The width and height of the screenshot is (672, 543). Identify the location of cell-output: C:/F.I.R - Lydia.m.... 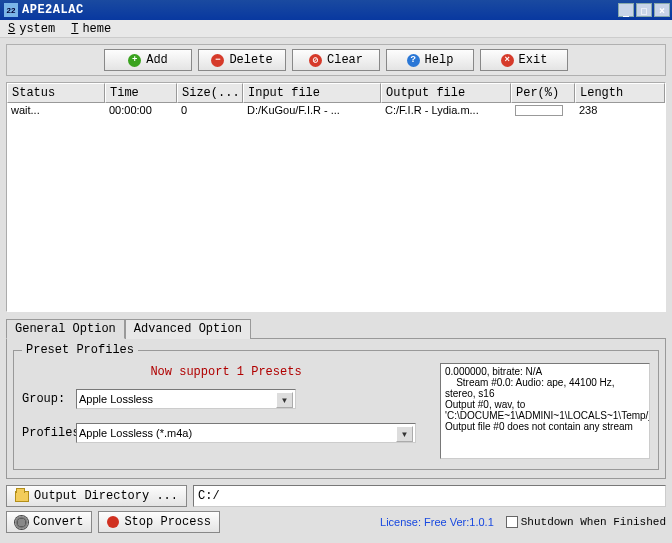
(446, 110).